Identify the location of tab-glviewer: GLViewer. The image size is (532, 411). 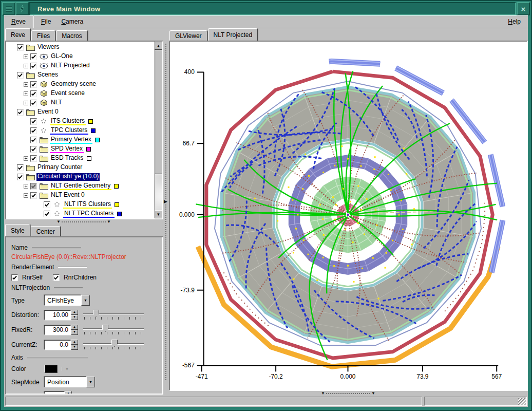
(188, 35).